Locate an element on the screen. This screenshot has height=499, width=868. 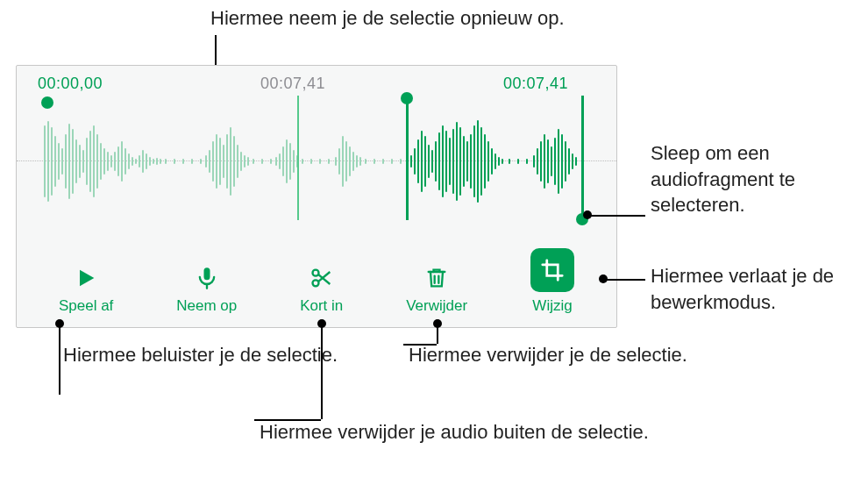
trim-button: Kort in is located at coordinates (321, 289).